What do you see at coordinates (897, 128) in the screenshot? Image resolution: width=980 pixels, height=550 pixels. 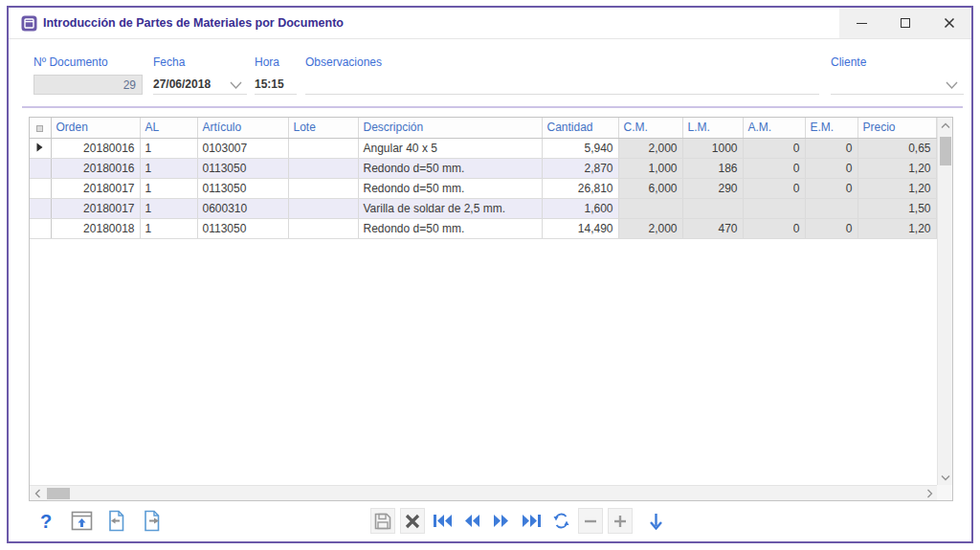 I see `column-header-precio: Precio` at bounding box center [897, 128].